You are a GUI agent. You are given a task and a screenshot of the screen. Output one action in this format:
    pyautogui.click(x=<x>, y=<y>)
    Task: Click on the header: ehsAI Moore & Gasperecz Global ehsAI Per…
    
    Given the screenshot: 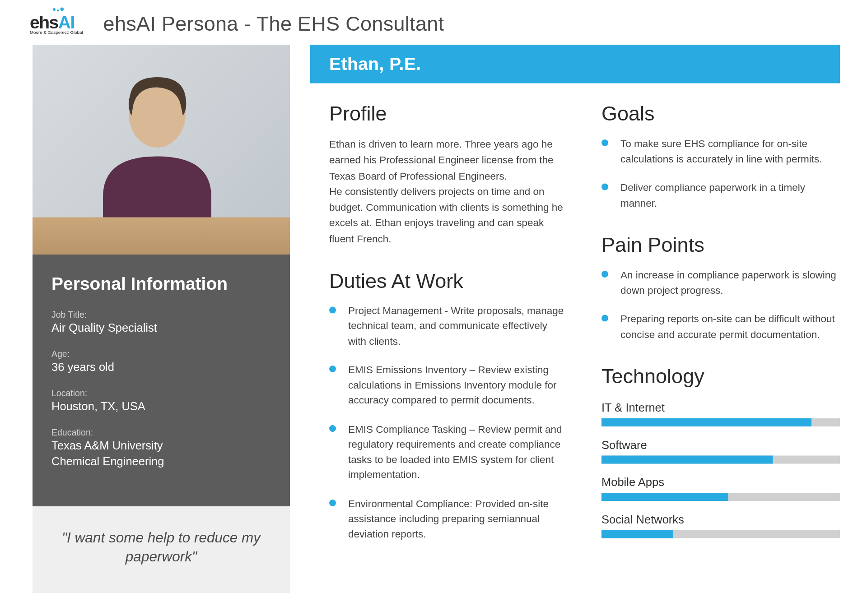 What is the action you would take?
    pyautogui.click(x=434, y=23)
    